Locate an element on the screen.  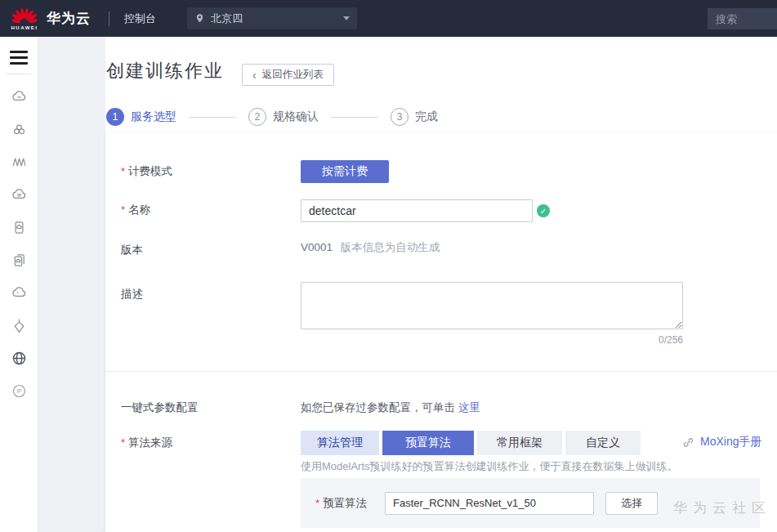
chevron-down-icon is located at coordinates (346, 18).